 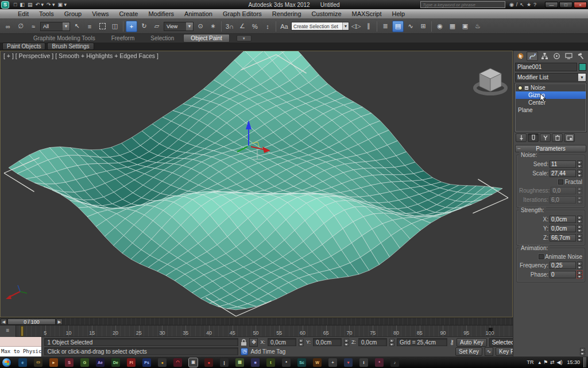 What do you see at coordinates (563, 266) in the screenshot?
I see `frequency-field: 0,25` at bounding box center [563, 266].